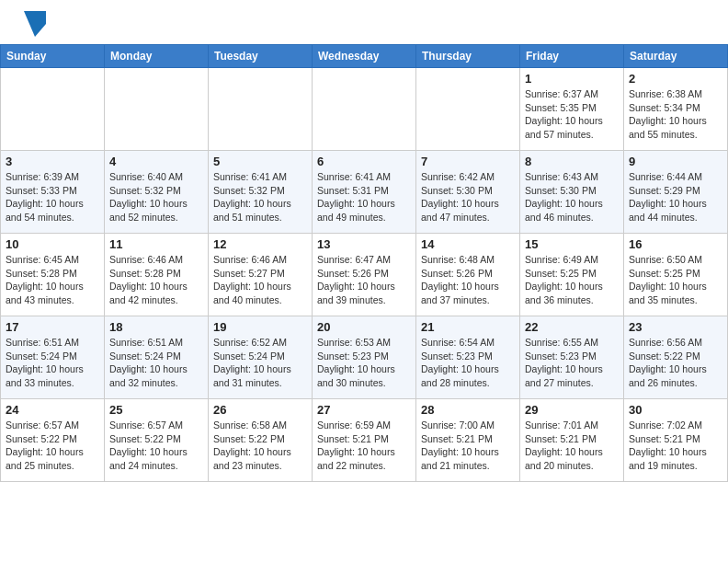 This screenshot has height=563, width=728. Describe the element at coordinates (364, 245) in the screenshot. I see `day-number: 13` at that location.